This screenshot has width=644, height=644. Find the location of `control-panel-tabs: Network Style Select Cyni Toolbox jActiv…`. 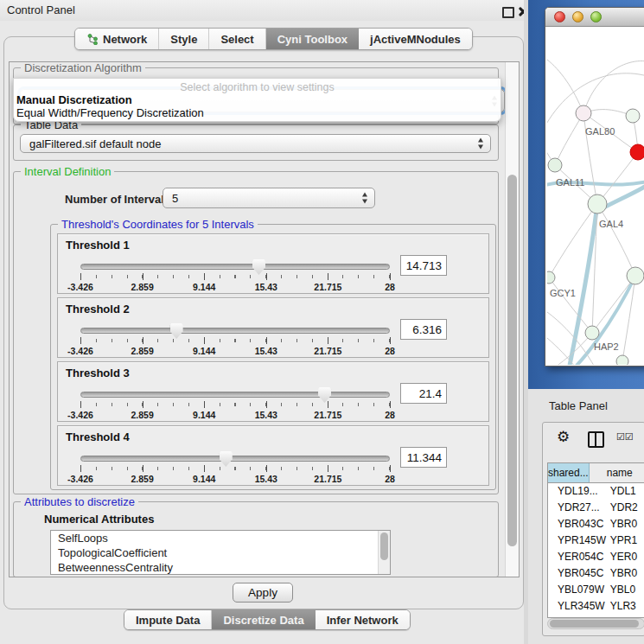

control-panel-tabs: Network Style Select Cyni Toolbox jActiv… is located at coordinates (273, 39).